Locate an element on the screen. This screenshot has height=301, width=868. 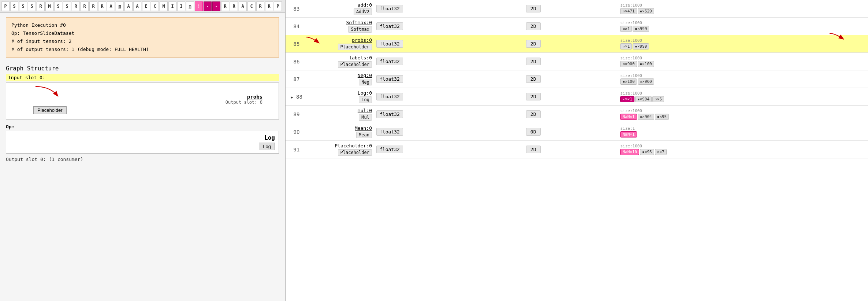
size-chips: NaN×1 is located at coordinates (742, 134).